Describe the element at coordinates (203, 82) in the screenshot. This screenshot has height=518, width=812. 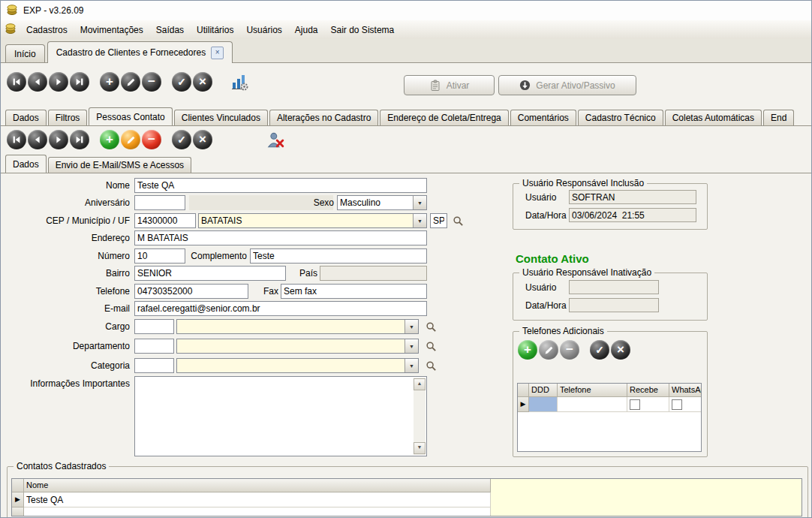
I see `cancel-record-button: ×` at that location.